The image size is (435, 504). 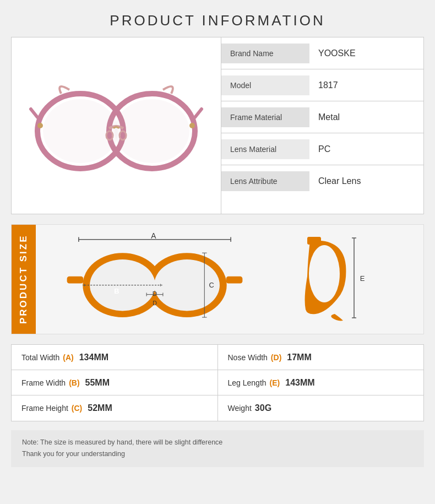 I want to click on spec-row: Frame MaterialMetal, so click(x=323, y=117).